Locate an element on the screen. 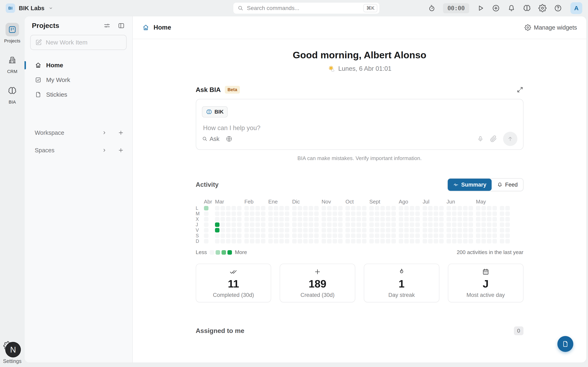  stat-label: Created (30d) is located at coordinates (318, 295).